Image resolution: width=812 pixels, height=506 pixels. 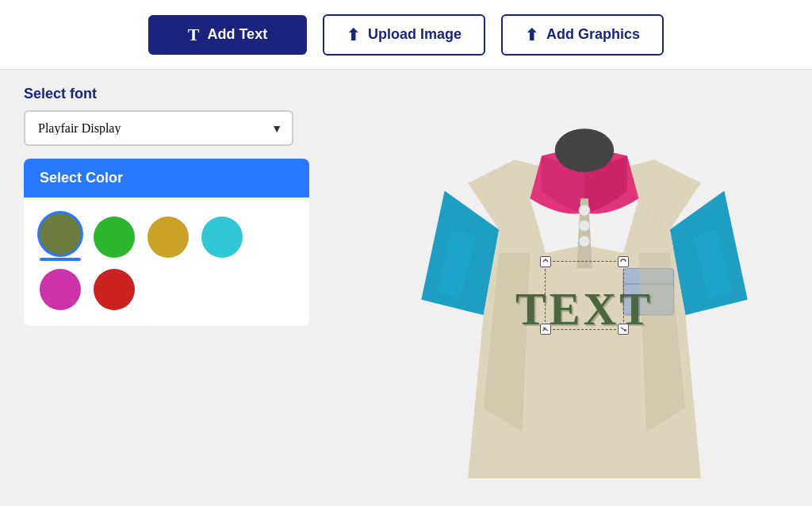 I want to click on upload-image-label: Upload Image, so click(x=415, y=35).